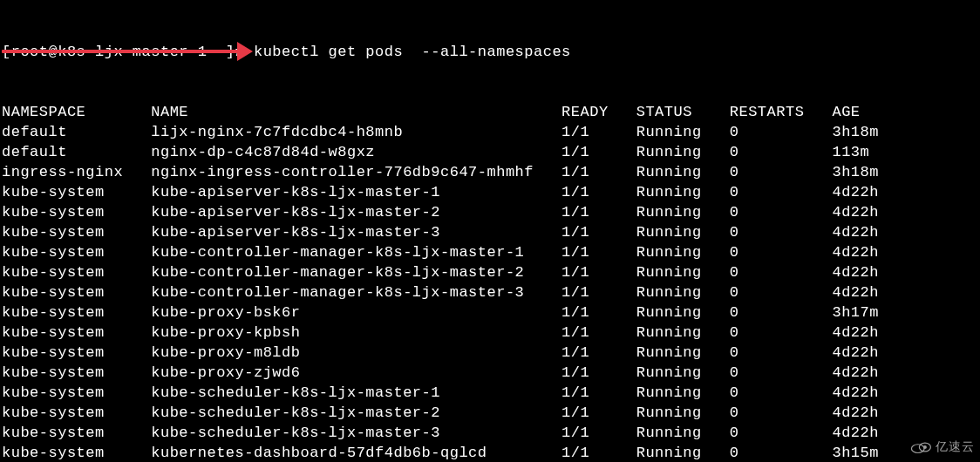 This screenshot has height=462, width=980. What do you see at coordinates (491, 132) in the screenshot?
I see `table-row: default lijx-nginx-7c7fdcdbc4-h8mnb 1/1 …` at bounding box center [491, 132].